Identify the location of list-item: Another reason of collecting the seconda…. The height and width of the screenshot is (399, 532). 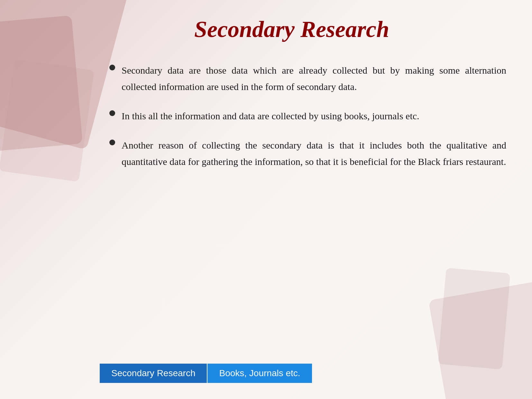
(308, 153).